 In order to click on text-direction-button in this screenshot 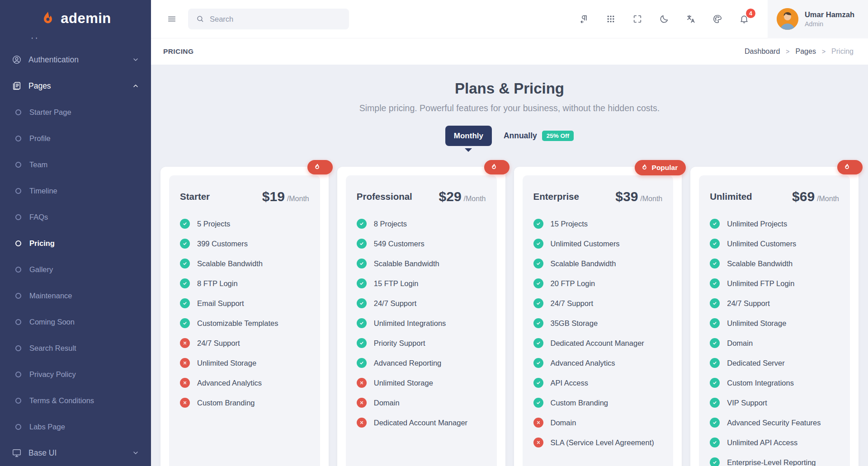, I will do `click(584, 19)`.